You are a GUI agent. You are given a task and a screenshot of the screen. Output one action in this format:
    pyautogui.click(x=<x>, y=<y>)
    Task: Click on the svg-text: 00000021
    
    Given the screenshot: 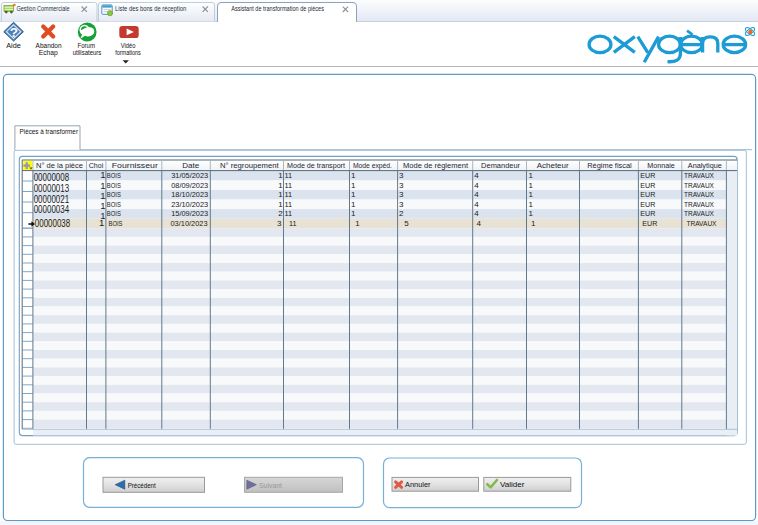 What is the action you would take?
    pyautogui.click(x=52, y=200)
    